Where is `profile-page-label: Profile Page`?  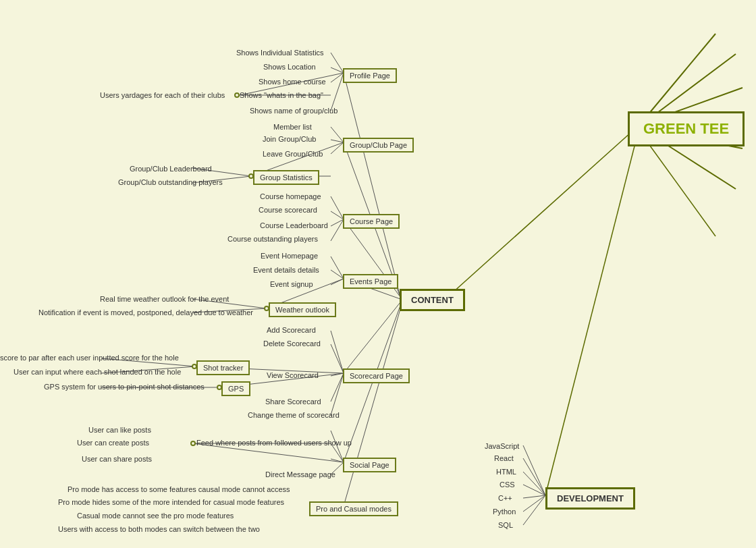 profile-page-label: Profile Page is located at coordinates (370, 76).